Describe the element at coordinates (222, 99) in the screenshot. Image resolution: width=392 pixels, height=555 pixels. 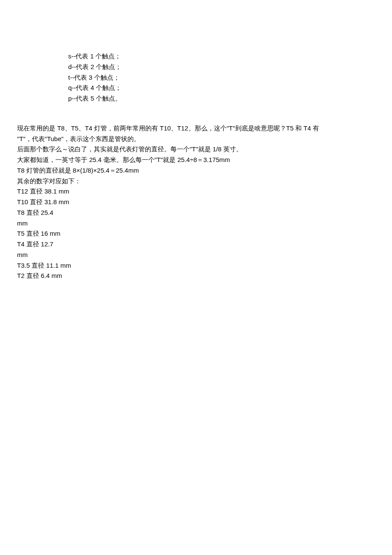
I see `text-line: p--代表 5 个触点。` at that location.